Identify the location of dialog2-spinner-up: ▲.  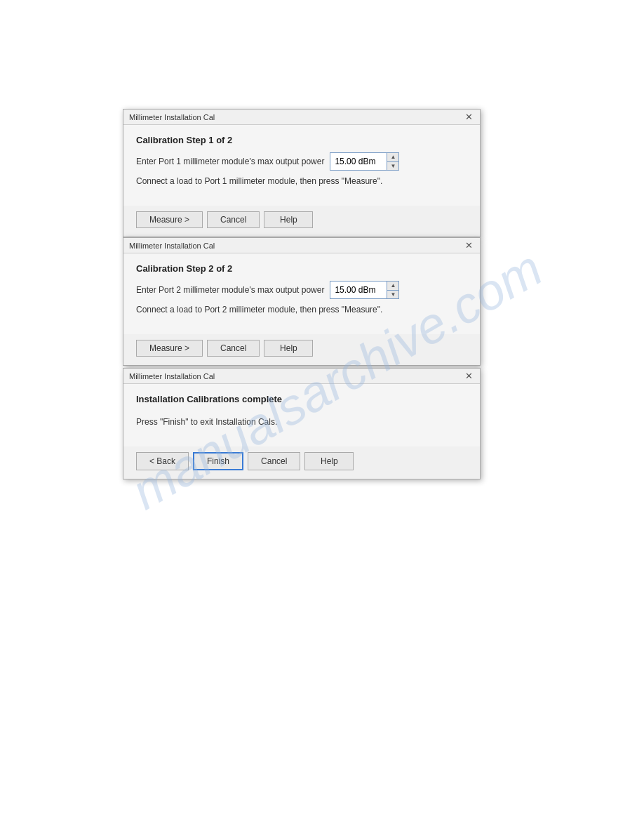
(393, 286).